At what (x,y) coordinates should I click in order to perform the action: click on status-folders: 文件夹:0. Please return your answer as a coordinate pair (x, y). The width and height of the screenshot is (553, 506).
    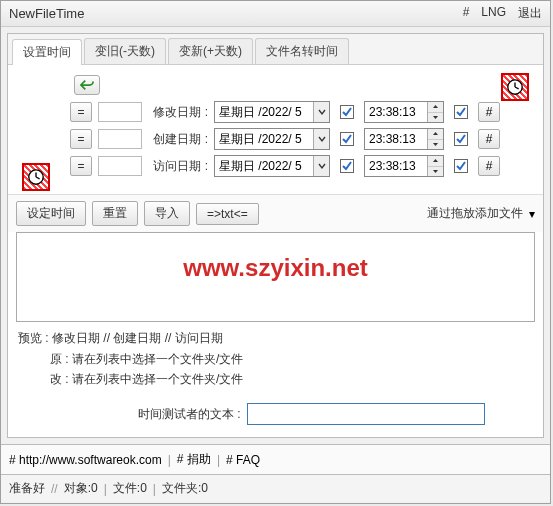
    Looking at the image, I should click on (185, 488).